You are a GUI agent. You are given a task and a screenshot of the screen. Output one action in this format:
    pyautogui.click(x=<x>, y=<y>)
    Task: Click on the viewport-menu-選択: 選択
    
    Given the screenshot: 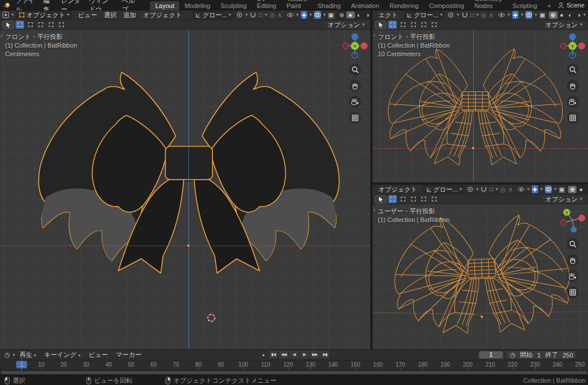 What is the action you would take?
    pyautogui.click(x=110, y=15)
    